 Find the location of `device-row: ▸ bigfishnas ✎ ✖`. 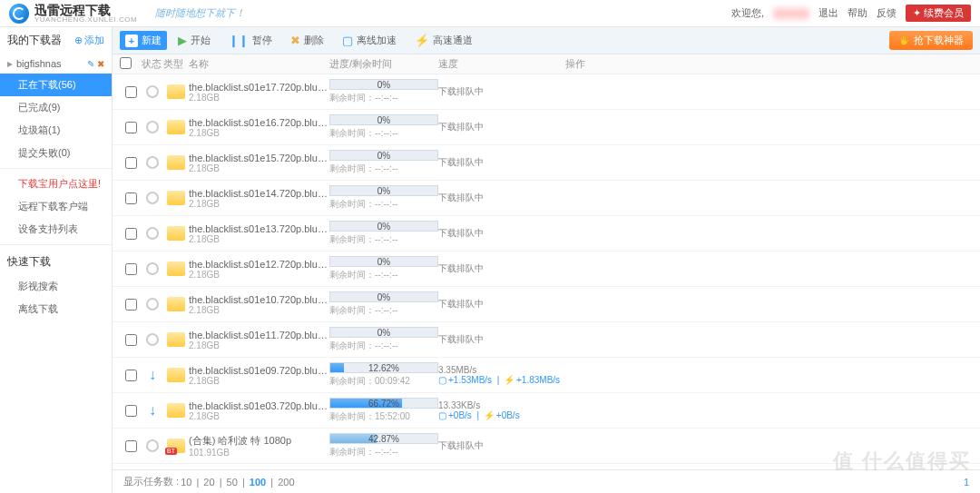

device-row: ▸ bigfishnas ✎ ✖ is located at coordinates (56, 64).